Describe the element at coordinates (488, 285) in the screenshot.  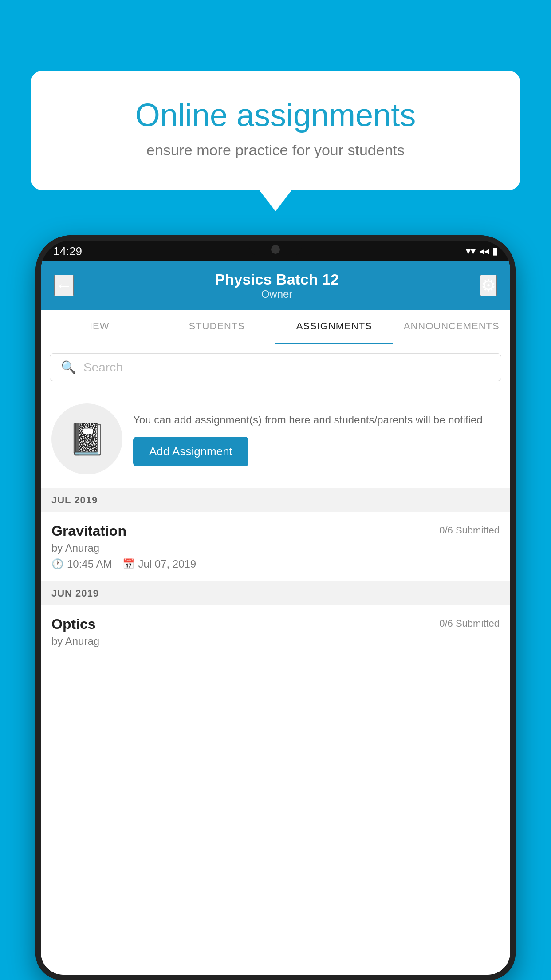
I see `settings-button: ⚙` at that location.